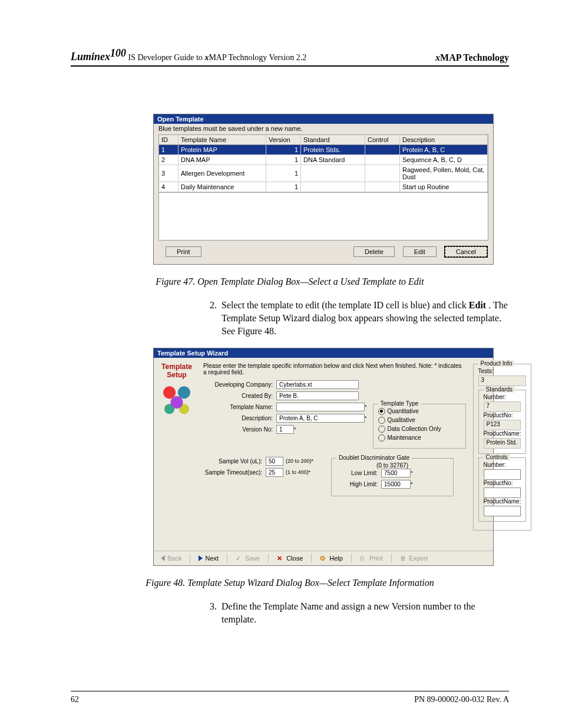 The image size is (562, 728). Describe the element at coordinates (497, 457) in the screenshot. I see `controls-legend: Controls` at that location.